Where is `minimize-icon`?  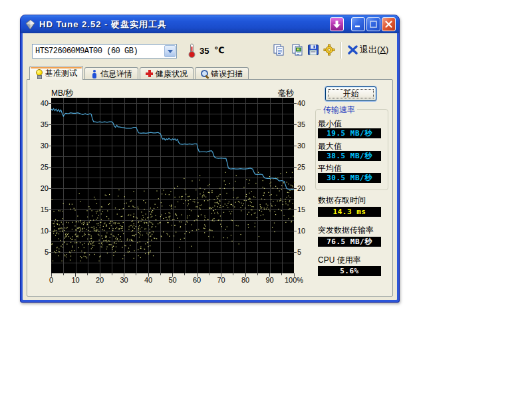
minimize-icon is located at coordinates (358, 24).